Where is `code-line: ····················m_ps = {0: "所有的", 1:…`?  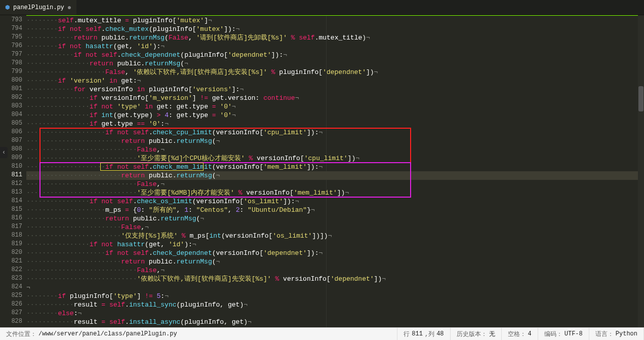
code-line: ····················m_ps = {0: "所有的", 1:… is located at coordinates (335, 210).